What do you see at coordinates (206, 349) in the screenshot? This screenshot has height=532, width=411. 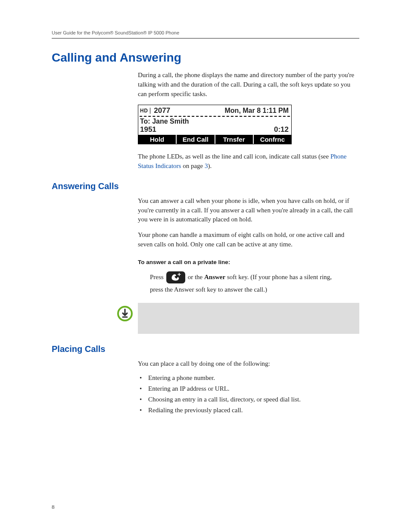 I see `heading-placing-calls: Placing Calls` at bounding box center [206, 349].